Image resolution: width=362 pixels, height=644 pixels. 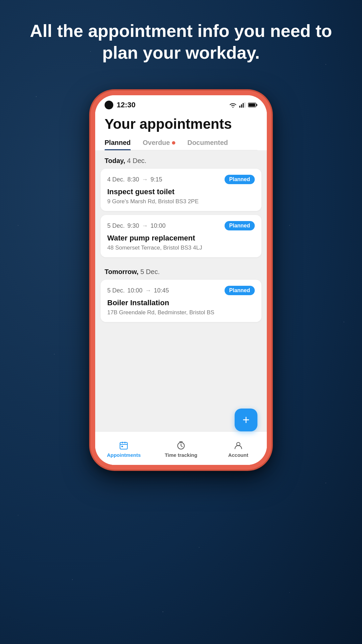 What do you see at coordinates (181, 248) in the screenshot?
I see `appointment-address: 48 Somerset Terrace, Bristol BS3 4LJ` at bounding box center [181, 248].